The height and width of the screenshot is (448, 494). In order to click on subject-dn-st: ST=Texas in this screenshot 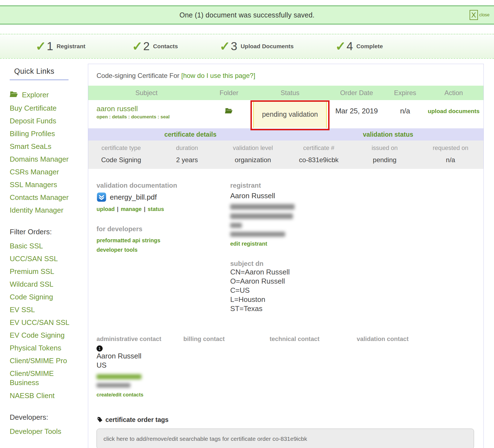, I will do `click(357, 309)`.